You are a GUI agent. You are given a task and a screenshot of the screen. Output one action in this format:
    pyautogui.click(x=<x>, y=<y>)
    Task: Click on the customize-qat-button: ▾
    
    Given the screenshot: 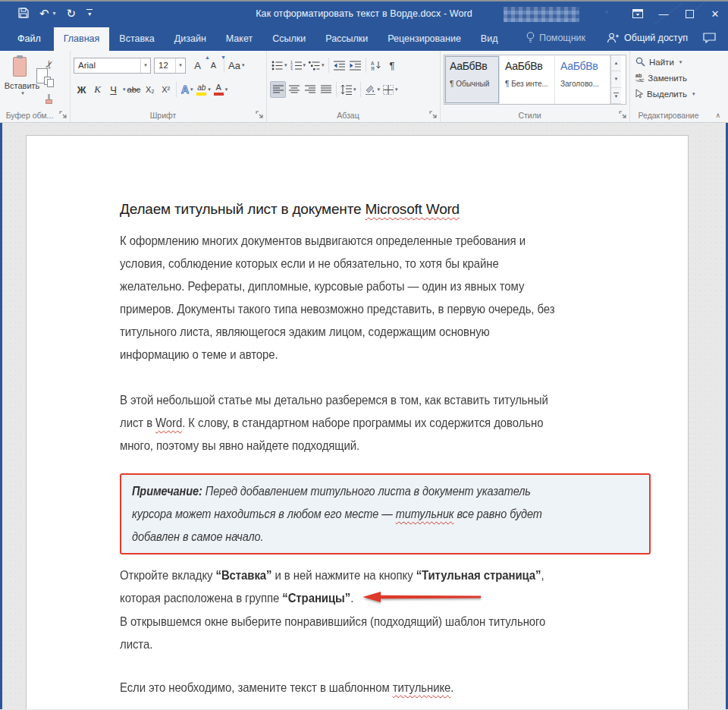 What is the action you would take?
    pyautogui.click(x=89, y=14)
    